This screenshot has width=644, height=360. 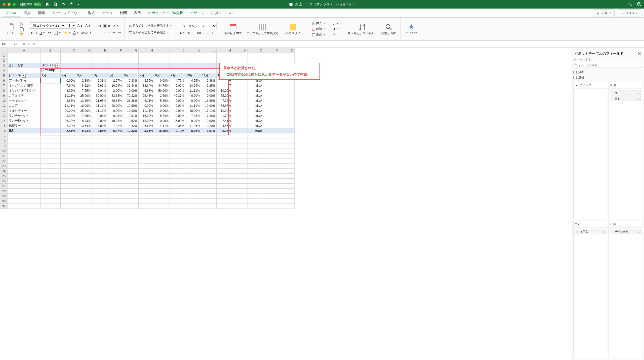 I want to click on indent-dec-button: ⇤, so click(x=114, y=32).